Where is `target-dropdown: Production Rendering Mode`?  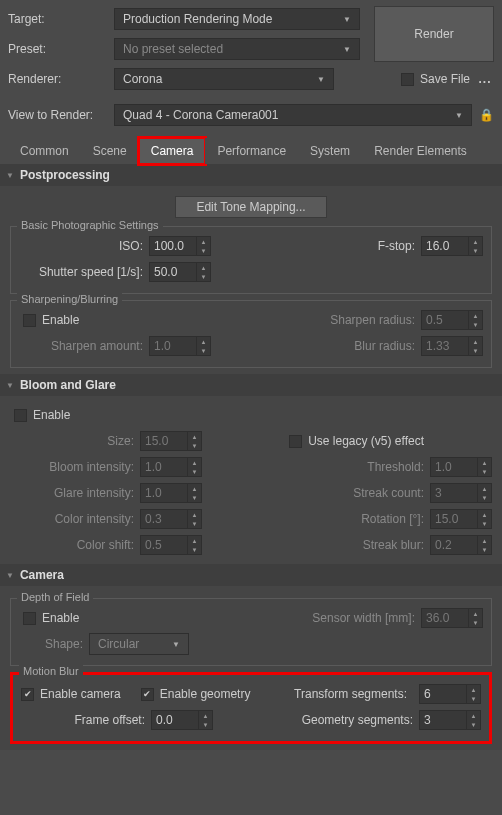
target-dropdown: Production Rendering Mode is located at coordinates (237, 19).